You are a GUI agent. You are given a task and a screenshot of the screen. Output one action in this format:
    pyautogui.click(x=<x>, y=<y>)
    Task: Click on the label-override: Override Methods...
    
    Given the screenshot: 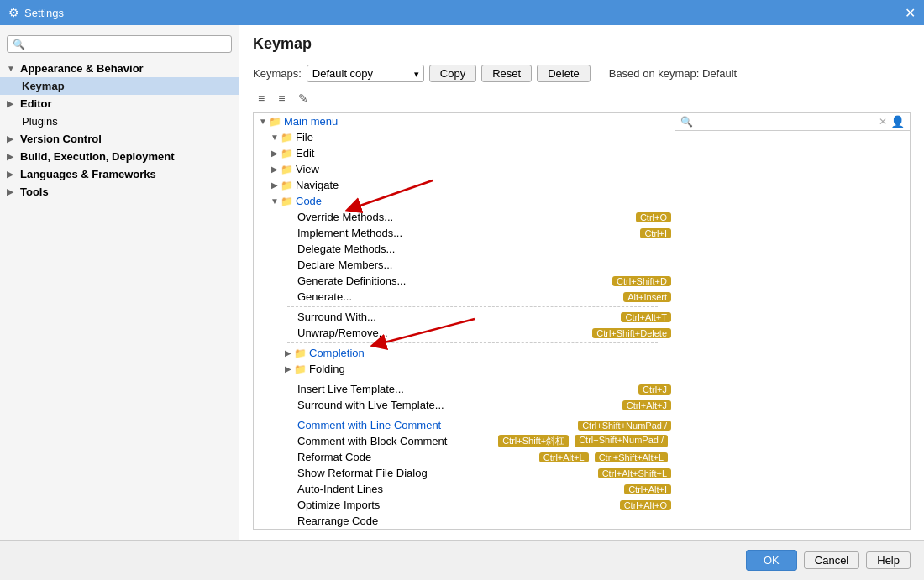 What is the action you would take?
    pyautogui.click(x=345, y=217)
    